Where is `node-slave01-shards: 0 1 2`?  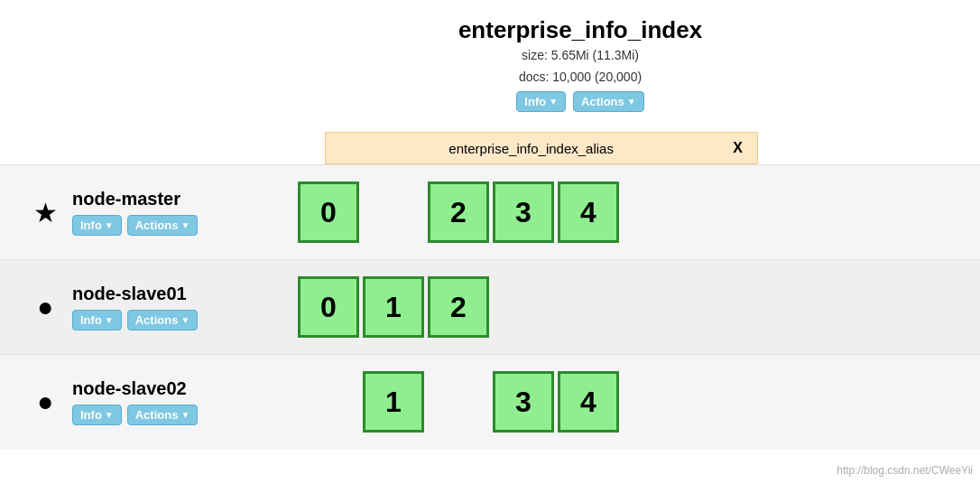
node-slave01-shards: 0 1 2 is located at coordinates (621, 307).